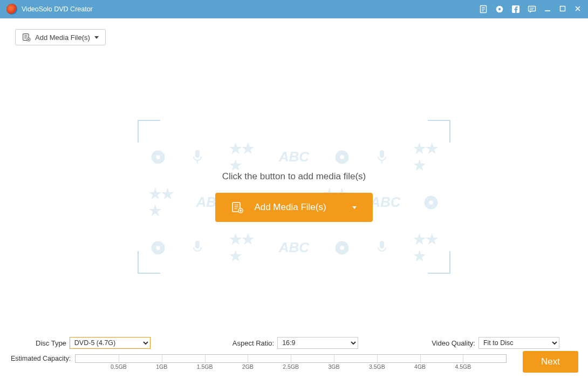  Describe the element at coordinates (516, 9) in the screenshot. I see `facebook-icon` at that location.